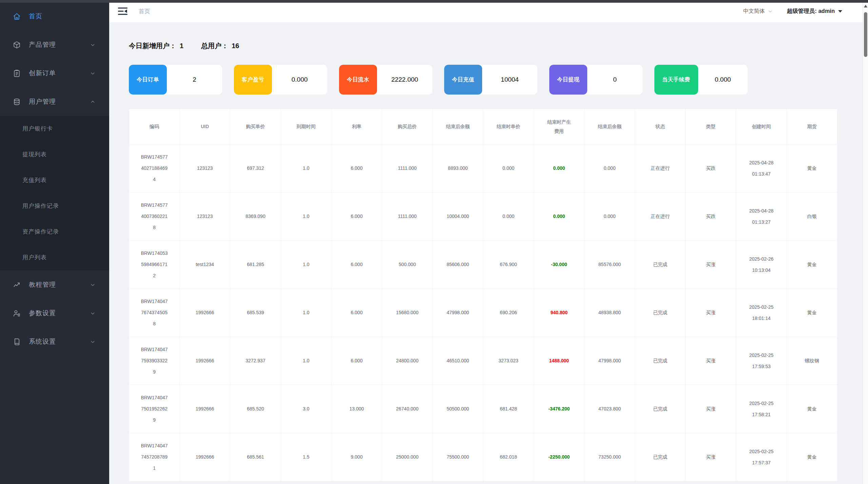 The height and width of the screenshot is (484, 868). Describe the element at coordinates (762, 313) in the screenshot. I see `cell-created: 2025-02-25 18:01:14` at that location.